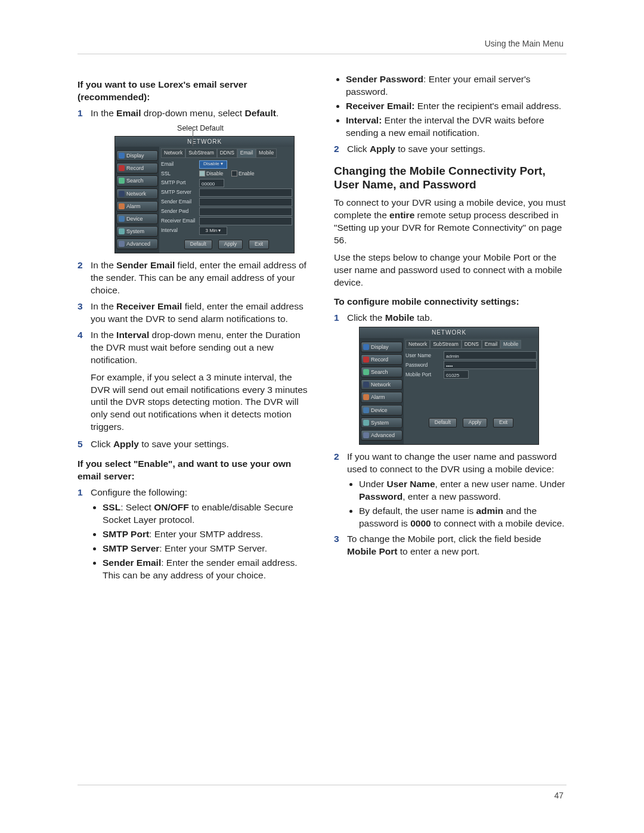 The height and width of the screenshot is (833, 644). What do you see at coordinates (194, 470) in the screenshot?
I see `heading-enable-own-server: If you select "Enable", and want to use …` at bounding box center [194, 470].